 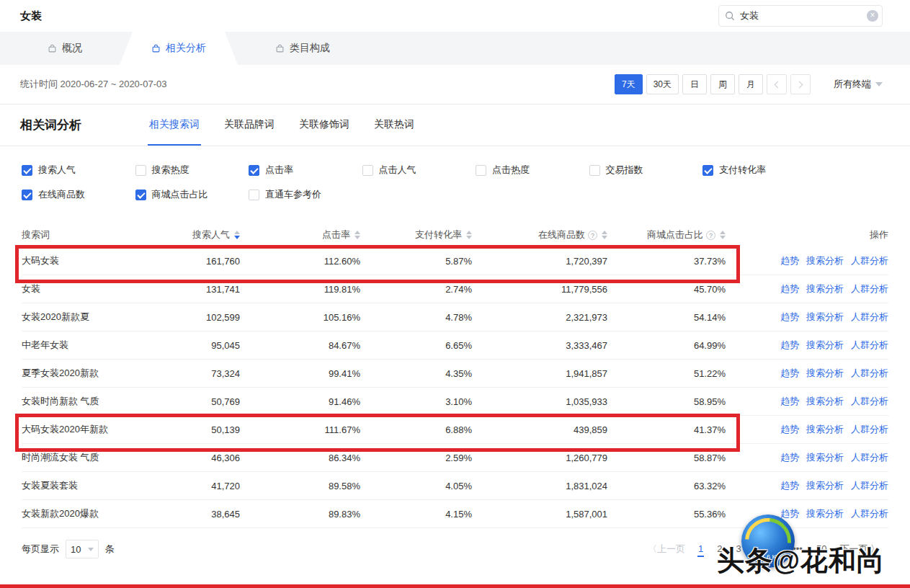 I want to click on filter-点击热度: 点击热度, so click(x=532, y=170).